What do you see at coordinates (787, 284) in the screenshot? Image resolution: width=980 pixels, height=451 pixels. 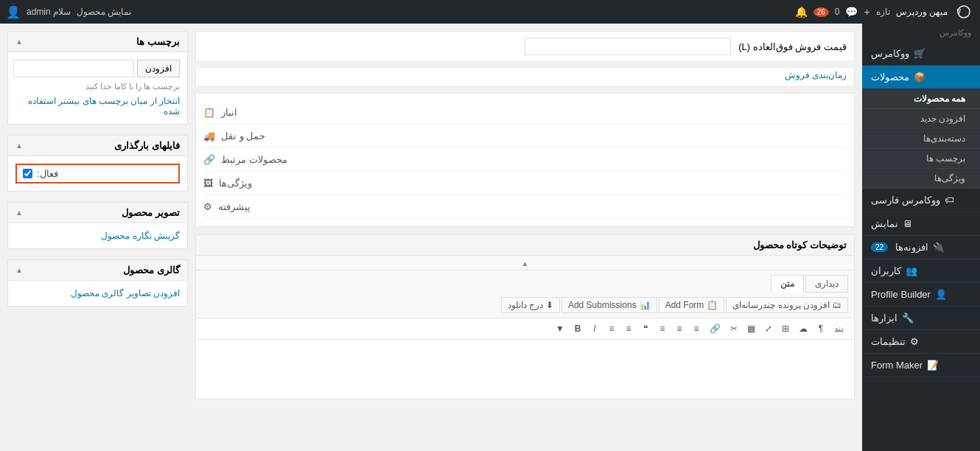 I see `tab-text: متن` at bounding box center [787, 284].